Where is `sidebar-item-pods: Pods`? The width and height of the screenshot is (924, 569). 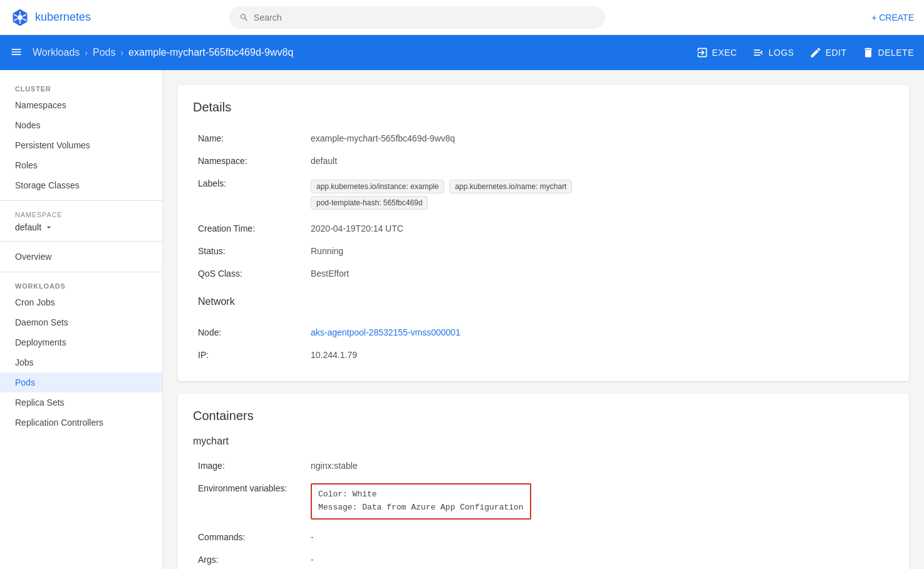 sidebar-item-pods: Pods is located at coordinates (81, 382).